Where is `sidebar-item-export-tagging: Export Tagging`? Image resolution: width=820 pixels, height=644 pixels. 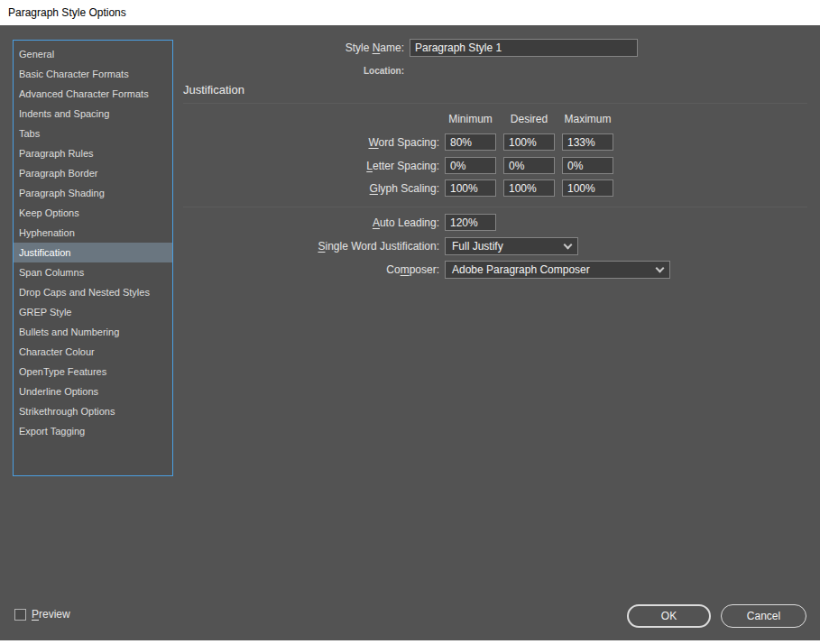
sidebar-item-export-tagging: Export Tagging is located at coordinates (93, 431).